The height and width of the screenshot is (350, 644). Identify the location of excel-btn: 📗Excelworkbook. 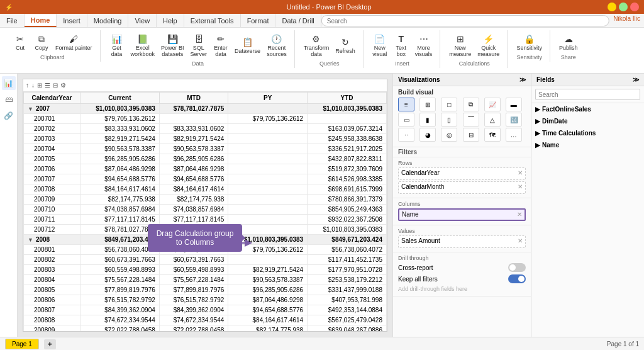
(143, 45).